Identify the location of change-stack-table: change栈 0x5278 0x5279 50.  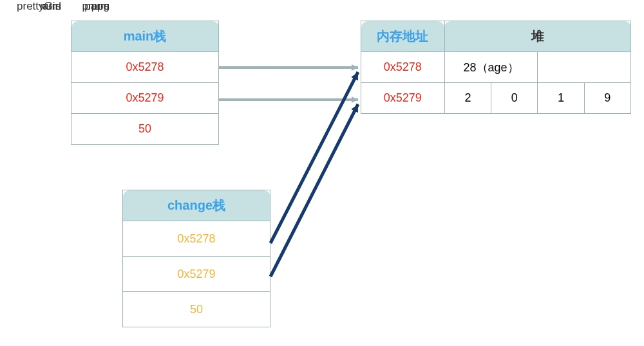
(196, 259).